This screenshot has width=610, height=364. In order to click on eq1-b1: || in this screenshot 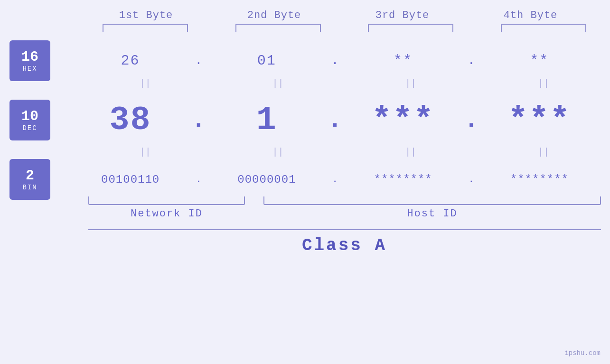, I will do `click(145, 84)`.